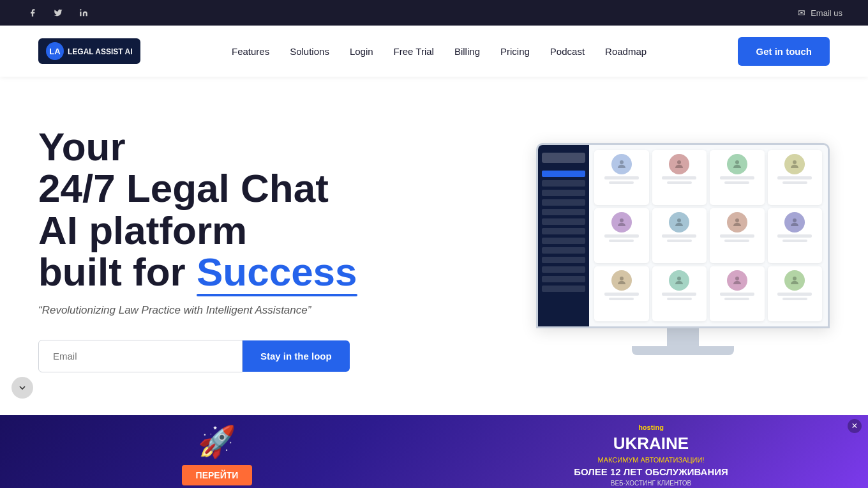 This screenshot has height=488, width=868. What do you see at coordinates (434, 452) in the screenshot?
I see `ad-banner: 🚀 ПЕРЕЙТИ hosting UKRAINE МАКСИМУМ АВТОМ…` at bounding box center [434, 452].